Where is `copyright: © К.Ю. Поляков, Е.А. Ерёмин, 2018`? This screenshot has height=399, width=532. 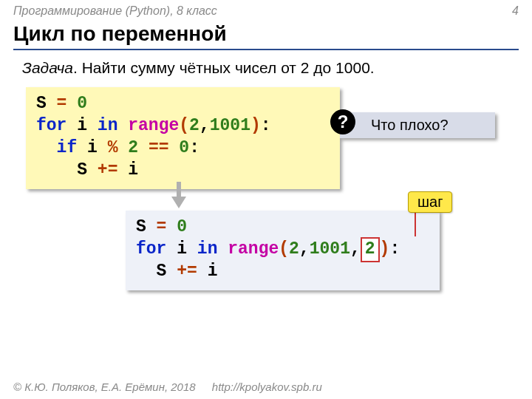
copyright: © К.Ю. Поляков, Е.А. Ерёмин, 2018 is located at coordinates (105, 387).